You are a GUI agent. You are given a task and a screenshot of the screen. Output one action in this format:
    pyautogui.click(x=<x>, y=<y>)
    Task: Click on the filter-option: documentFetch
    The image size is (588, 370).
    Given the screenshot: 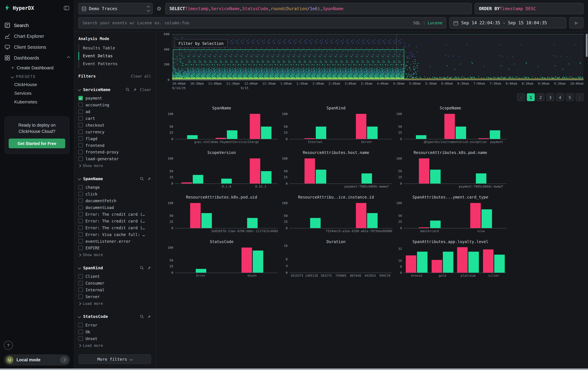 What is the action you would take?
    pyautogui.click(x=115, y=201)
    